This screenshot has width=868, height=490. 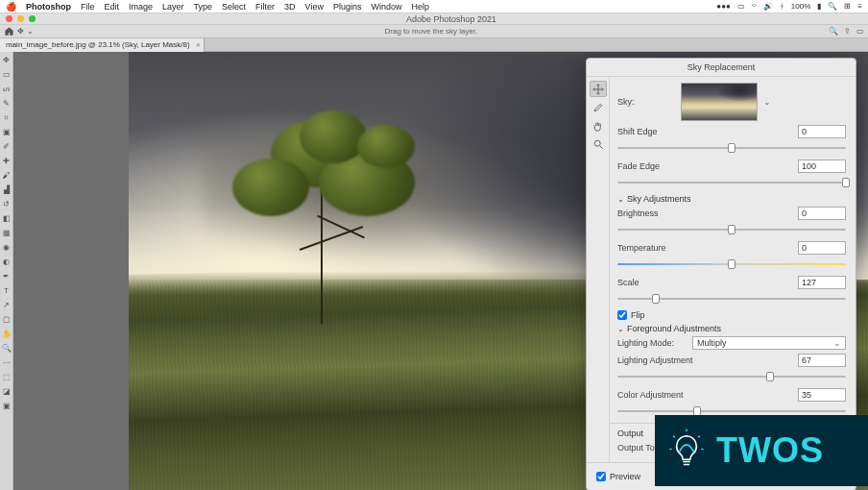 I want to click on color-swatch: ◪, so click(x=7, y=392).